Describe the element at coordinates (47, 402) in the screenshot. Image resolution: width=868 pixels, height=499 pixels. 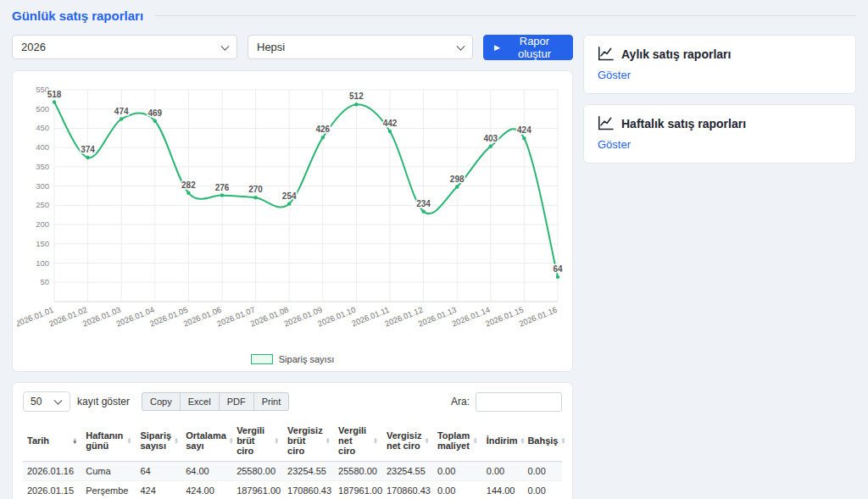
I see `page-length-select: 50` at that location.